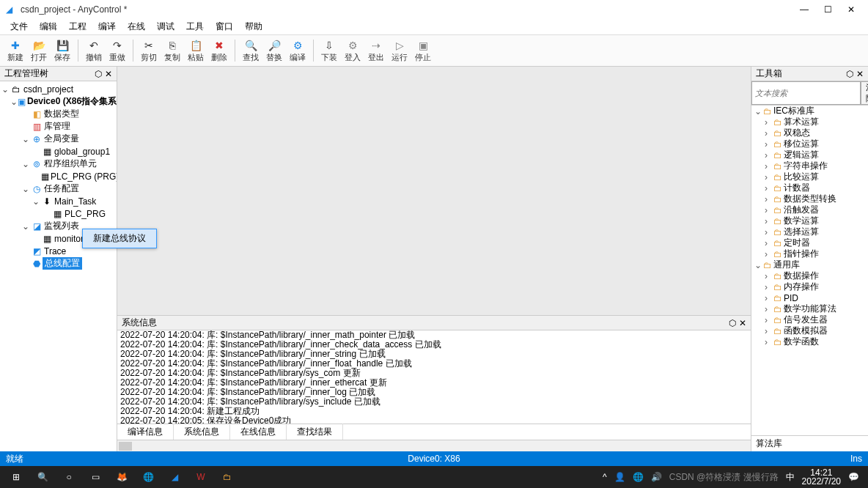 Image resolution: width=868 pixels, height=488 pixels. Describe the element at coordinates (809, 111) in the screenshot. I see `lib-node: ⌄🗀IEC标准库` at that location.